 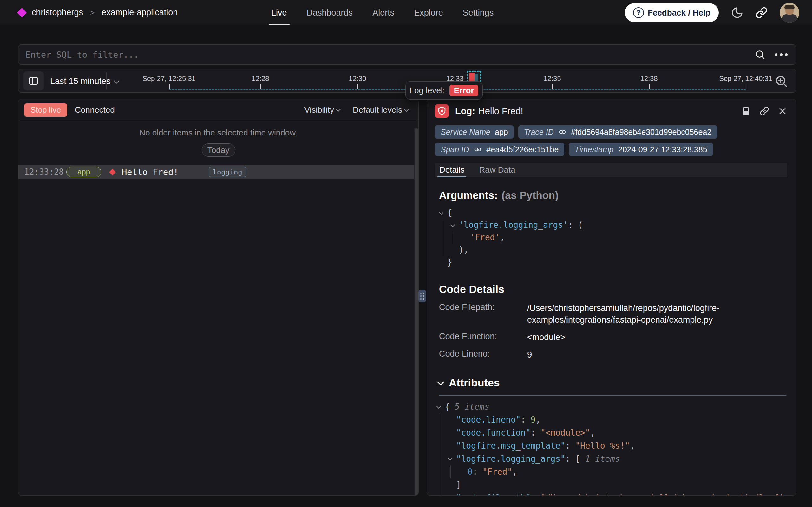 I want to click on log-row: 12:33:28 app Hello Fred! logging, so click(x=216, y=172).